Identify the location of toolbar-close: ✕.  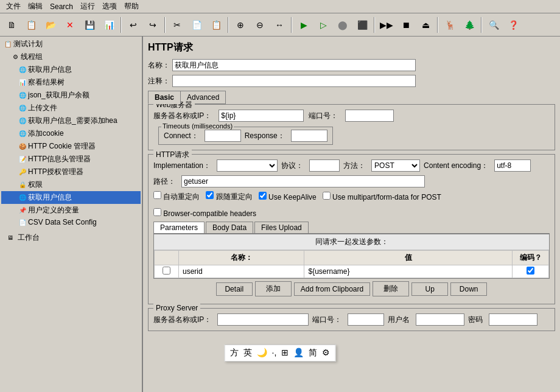
(70, 25).